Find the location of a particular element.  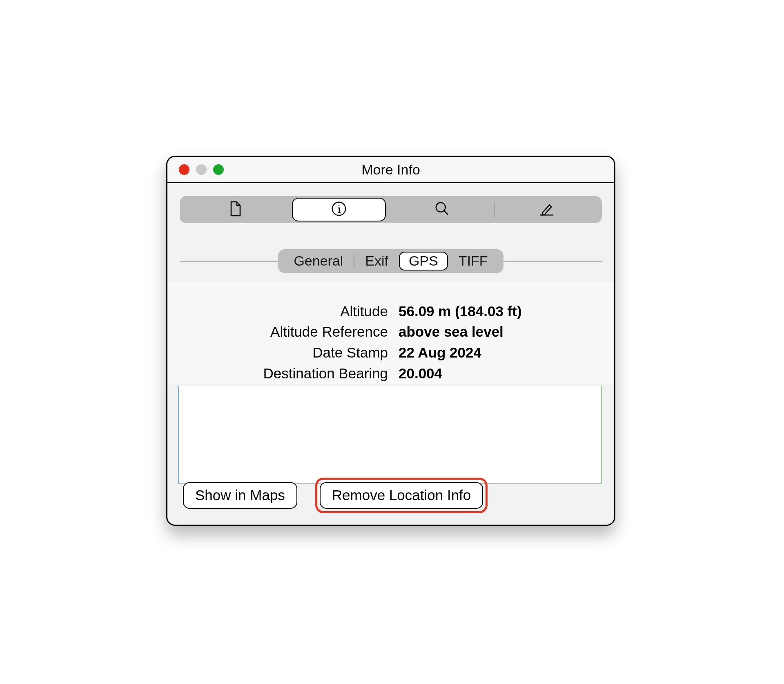

inspector-upper-section: General Exif GPS TIFF is located at coordinates (391, 233).